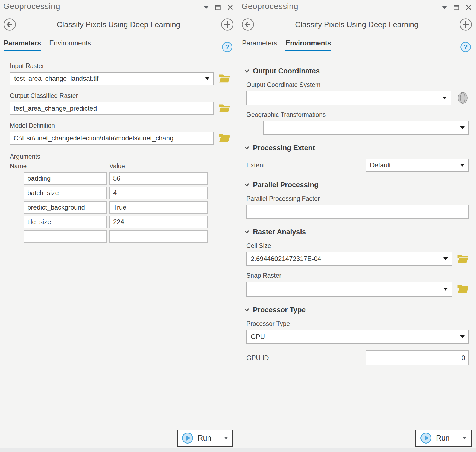 The image size is (476, 452). Describe the element at coordinates (256, 165) in the screenshot. I see `extent-label: Extent` at that location.